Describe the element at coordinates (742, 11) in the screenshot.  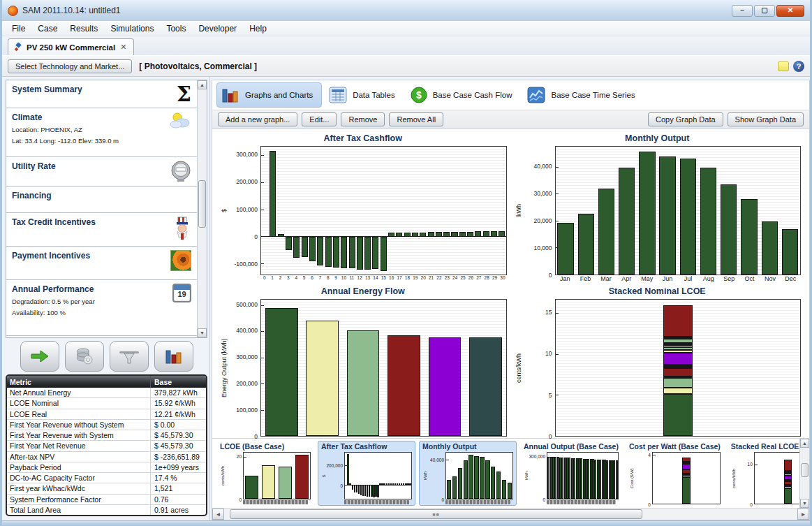
I see `minimize-button: –` at that location.